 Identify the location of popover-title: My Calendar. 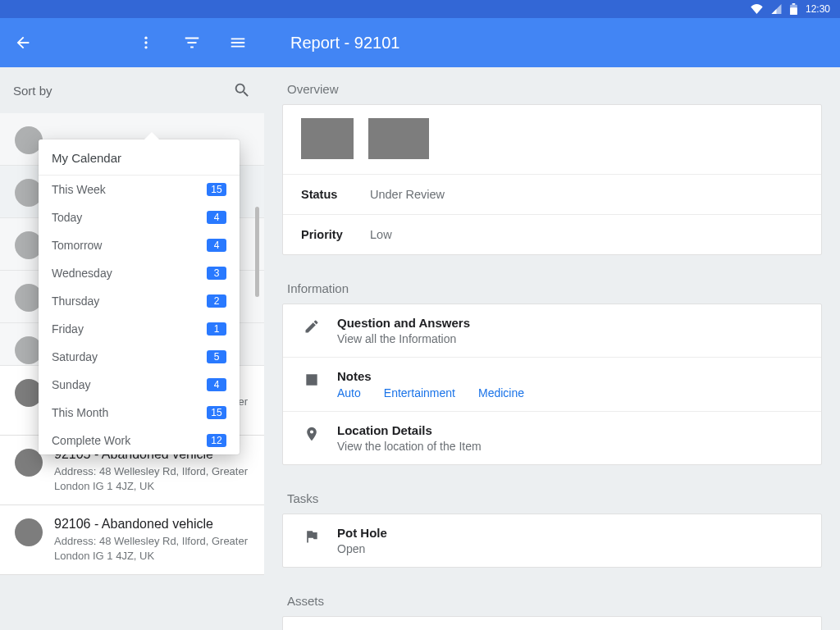
(139, 158).